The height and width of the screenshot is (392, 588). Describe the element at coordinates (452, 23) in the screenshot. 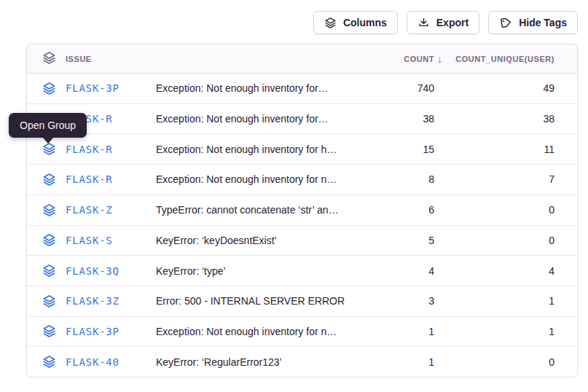

I see `export-button-label: Export` at that location.